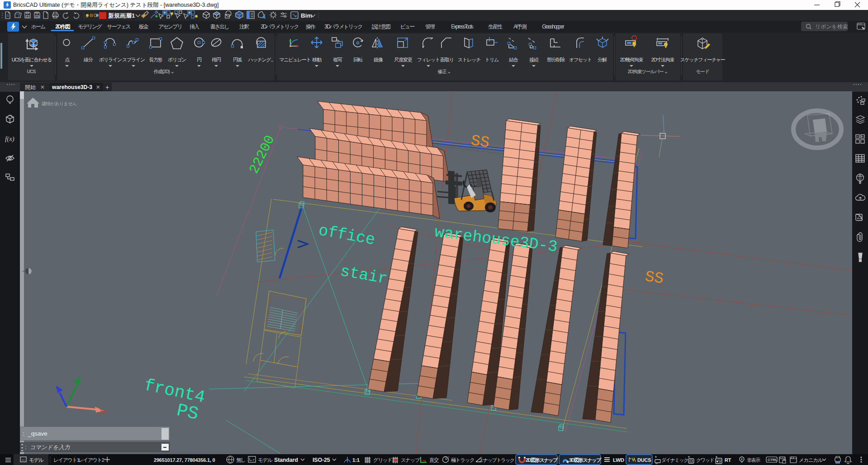 Image resolution: width=868 pixels, height=465 pixels. Describe the element at coordinates (754, 460) in the screenshot. I see `svg-text: 非表示` at that location.